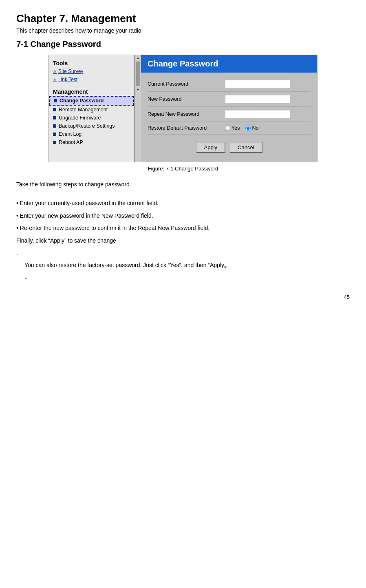  Describe the element at coordinates (227, 128) in the screenshot. I see `radio-yes` at that location.